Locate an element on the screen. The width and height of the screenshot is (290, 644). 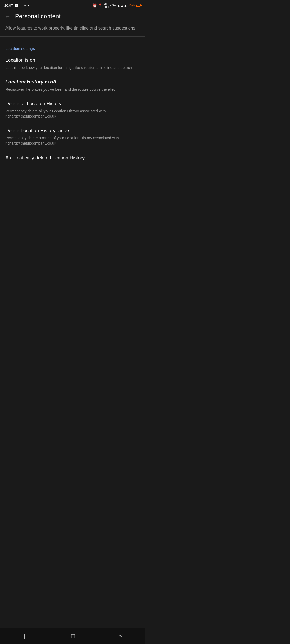
page-subtitle: Allow features to work properly, like ti… is located at coordinates (73, 30).